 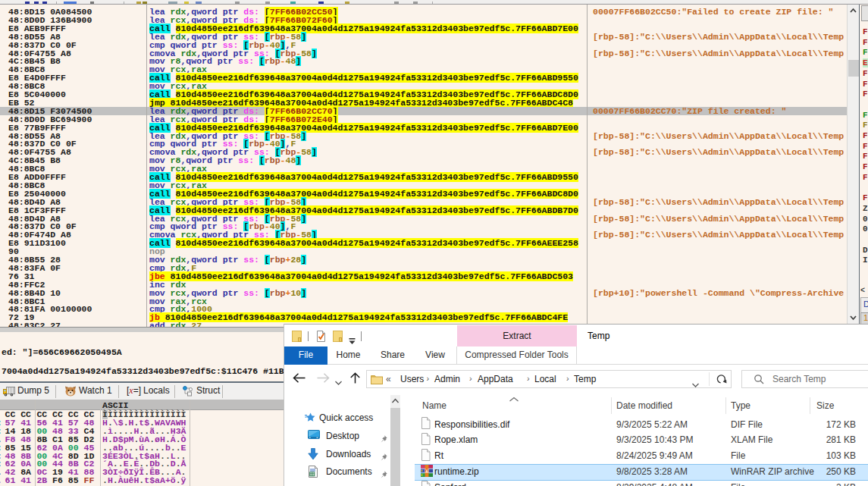 What do you see at coordinates (752, 440) in the screenshot?
I see `file-type: XLAM File` at bounding box center [752, 440].